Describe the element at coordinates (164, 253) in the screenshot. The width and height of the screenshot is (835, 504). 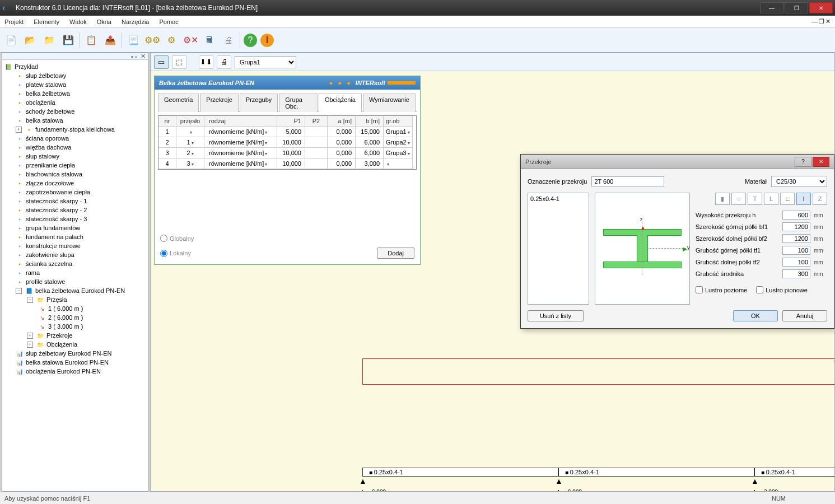
I see `radio-lokalny` at that location.